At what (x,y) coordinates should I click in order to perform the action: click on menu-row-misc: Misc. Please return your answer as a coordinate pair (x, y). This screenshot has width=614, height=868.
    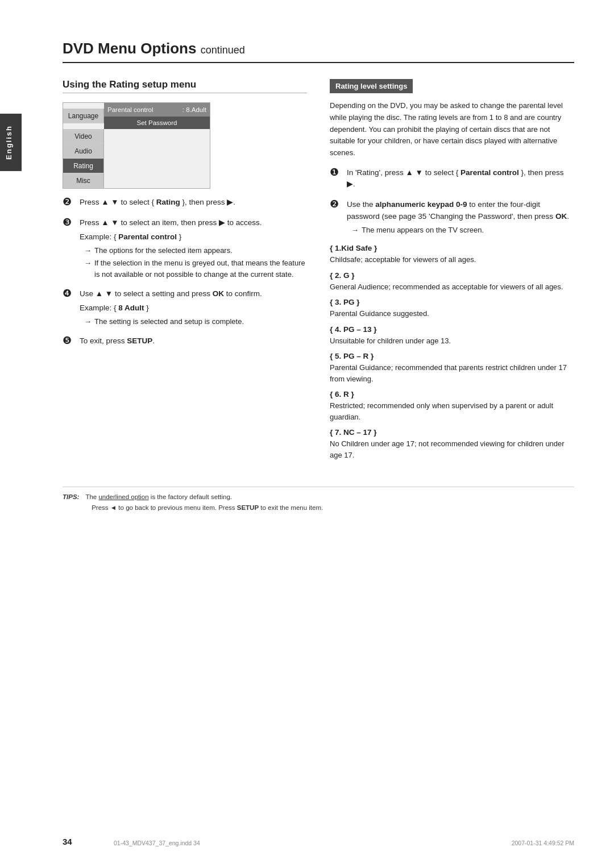
    Looking at the image, I should click on (136, 181).